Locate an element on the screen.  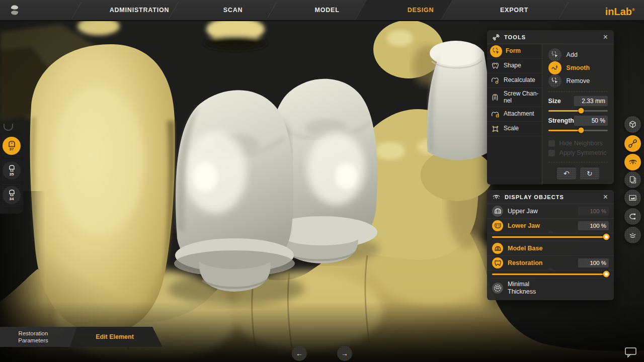
display-objects-panel: DISPLAY OBJECTS × Upper Jaw 100 % Lower … is located at coordinates (550, 245).